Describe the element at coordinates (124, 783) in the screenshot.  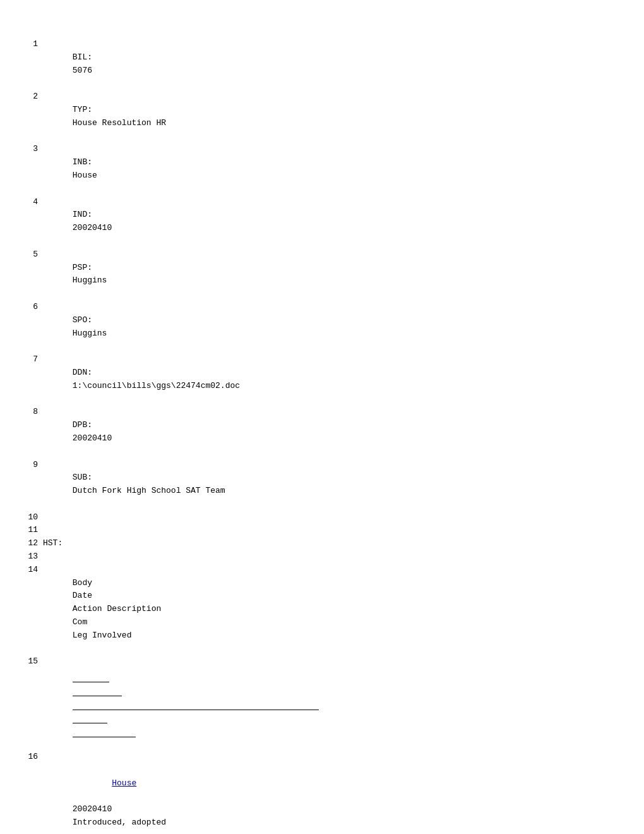
I see `house-link: House` at that location.